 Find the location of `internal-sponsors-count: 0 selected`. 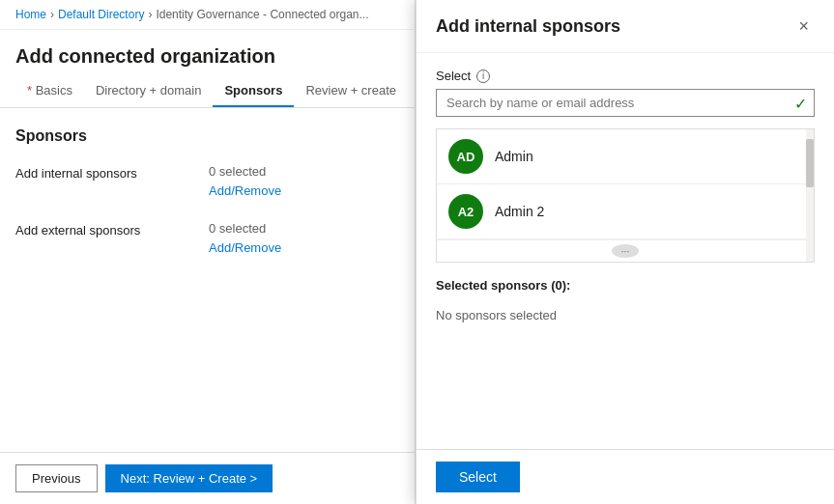

internal-sponsors-count: 0 selected is located at coordinates (303, 172).